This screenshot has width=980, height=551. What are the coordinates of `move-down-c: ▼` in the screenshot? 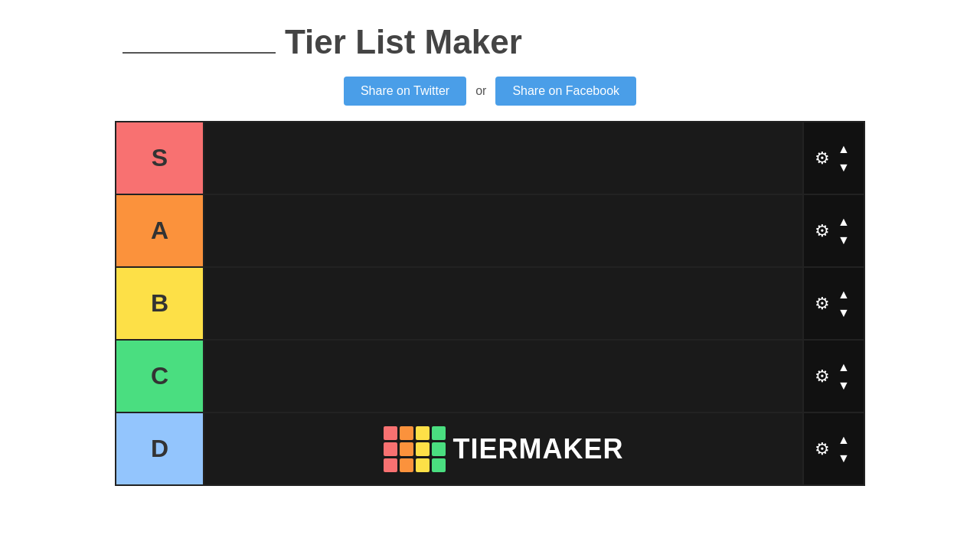 It's located at (844, 386).